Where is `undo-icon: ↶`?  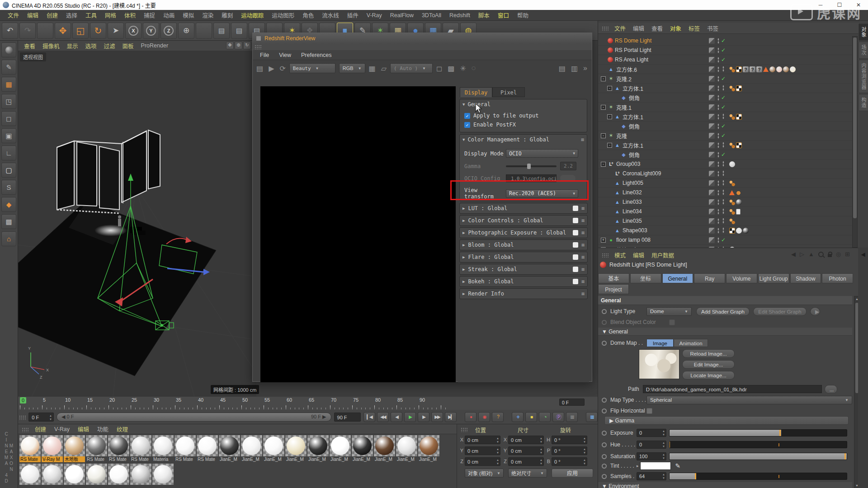
undo-icon: ↶ is located at coordinates (10, 31).